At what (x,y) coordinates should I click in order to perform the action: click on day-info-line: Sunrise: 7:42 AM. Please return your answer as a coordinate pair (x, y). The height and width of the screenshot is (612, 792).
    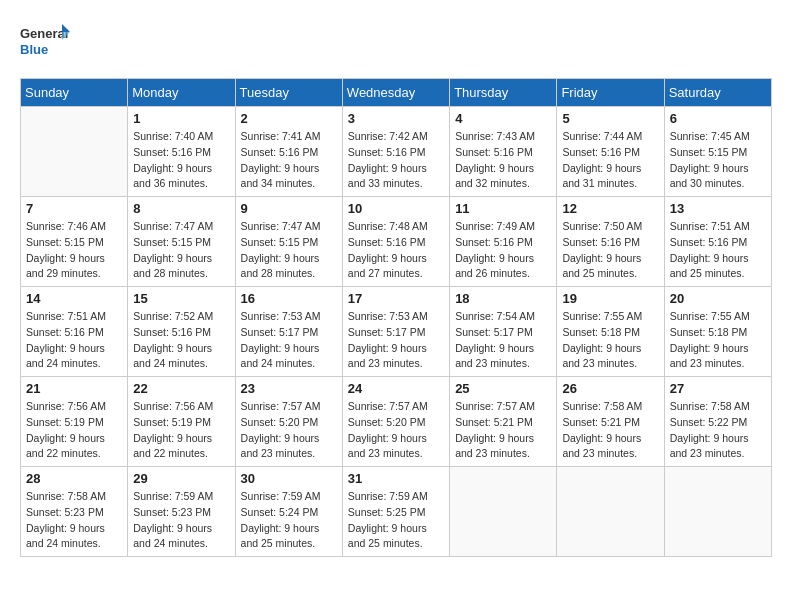
    Looking at the image, I should click on (396, 137).